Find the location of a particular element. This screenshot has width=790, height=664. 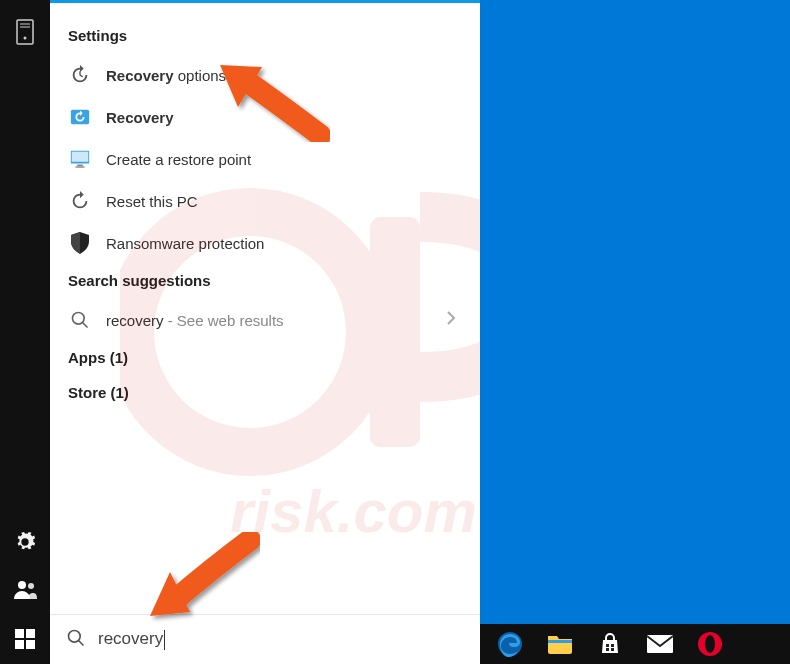

computer-tower-icon is located at coordinates (25, 32).